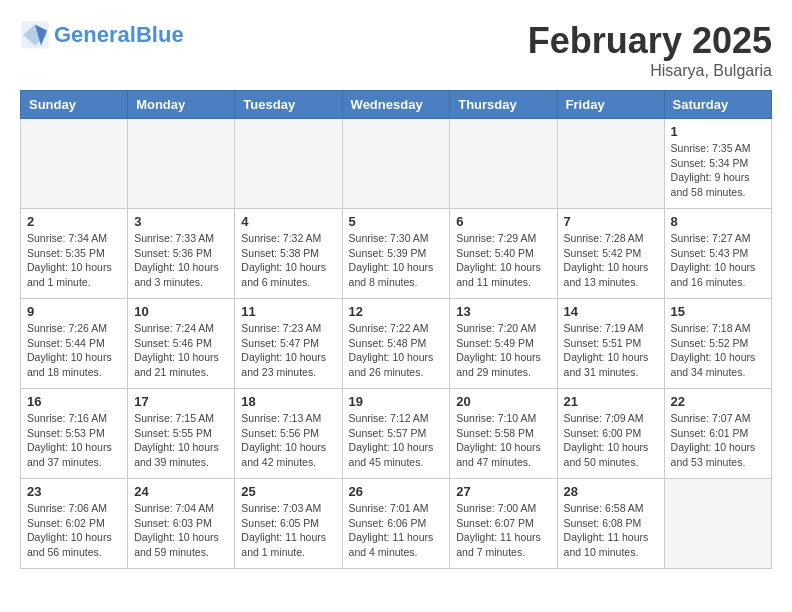  I want to click on calendar-cell: 25Sunrise: 7:03 AM Sunset: 6:05 PM Dayli…, so click(288, 524).